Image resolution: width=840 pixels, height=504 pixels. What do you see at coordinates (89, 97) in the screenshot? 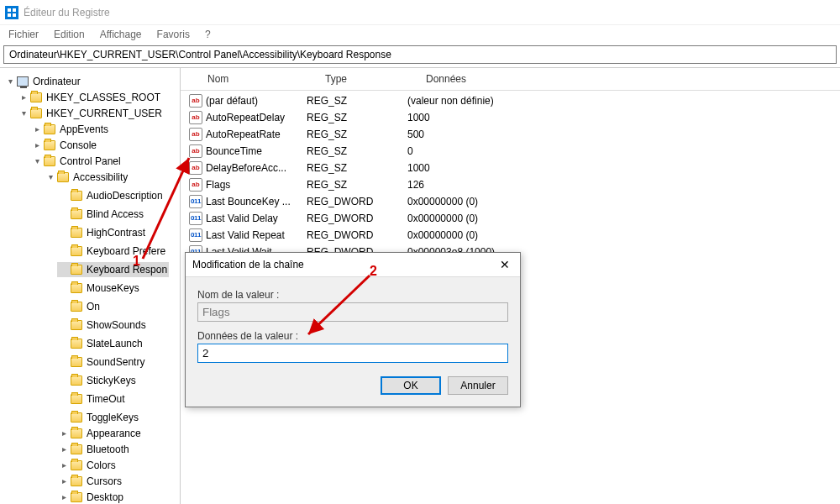
I see `tree-hkcr: ▸ HKEY_CLASSES_ROOT` at bounding box center [89, 97].